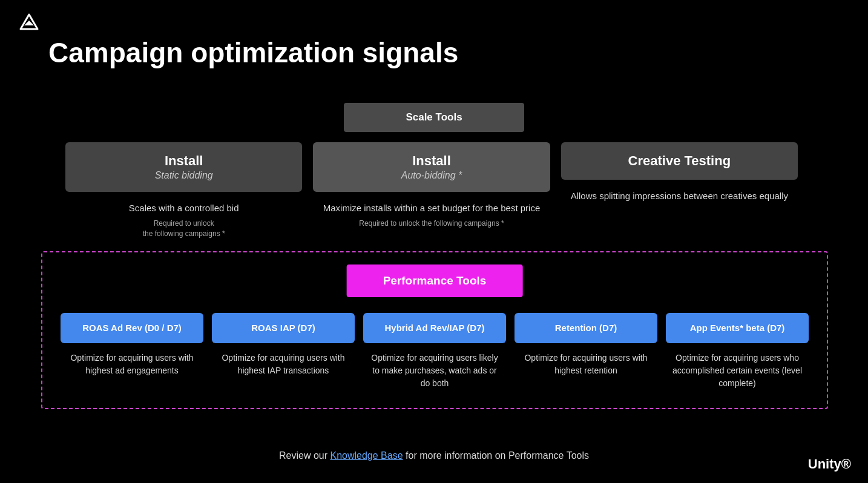 The width and height of the screenshot is (868, 483). I want to click on hybrid-description: Optimize for acquiring users likely to m…, so click(435, 370).